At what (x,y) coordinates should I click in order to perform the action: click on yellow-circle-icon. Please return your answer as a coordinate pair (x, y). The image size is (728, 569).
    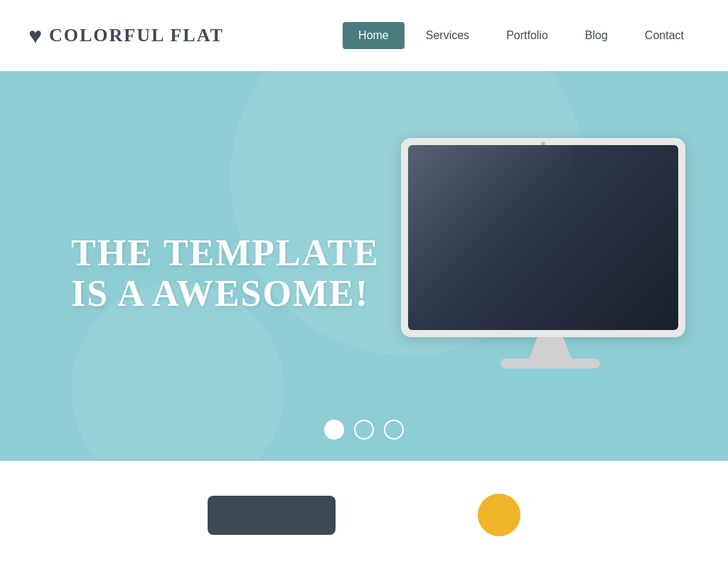
    Looking at the image, I should click on (499, 515).